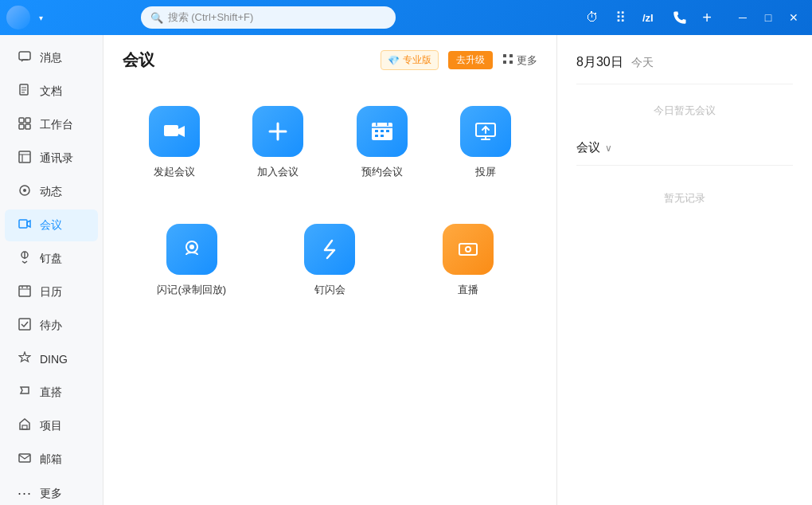 The height and width of the screenshot is (505, 812). I want to click on no-record-text: 暂无记录, so click(685, 198).